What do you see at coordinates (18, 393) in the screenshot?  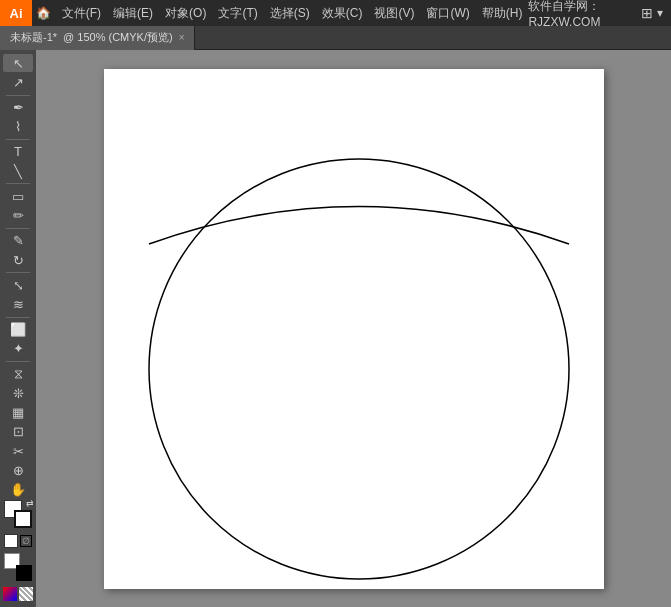 I see `symbol-tool: ❊` at bounding box center [18, 393].